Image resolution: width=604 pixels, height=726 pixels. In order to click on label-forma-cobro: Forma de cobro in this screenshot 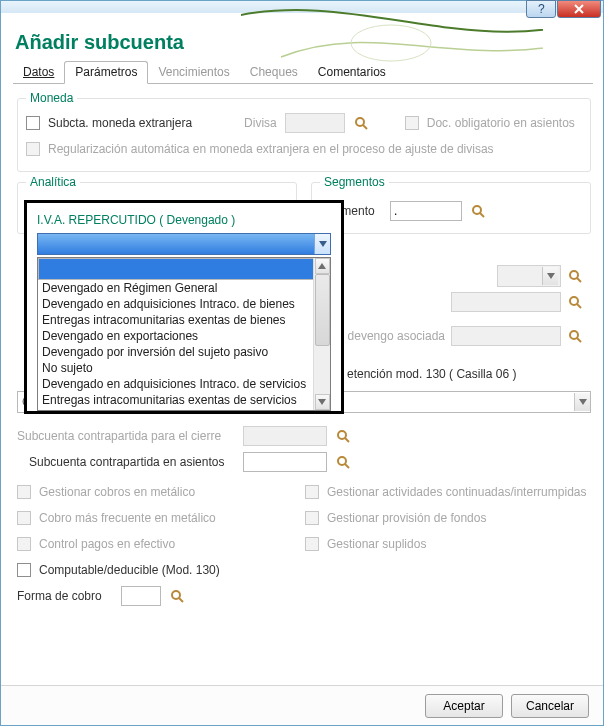, I will do `click(65, 596)`.